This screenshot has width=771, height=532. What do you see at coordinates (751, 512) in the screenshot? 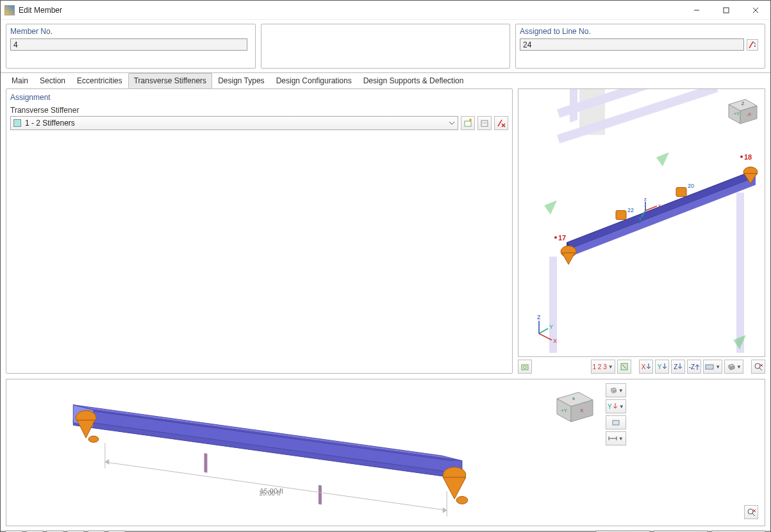
I see `preview-reset-button` at bounding box center [751, 512].